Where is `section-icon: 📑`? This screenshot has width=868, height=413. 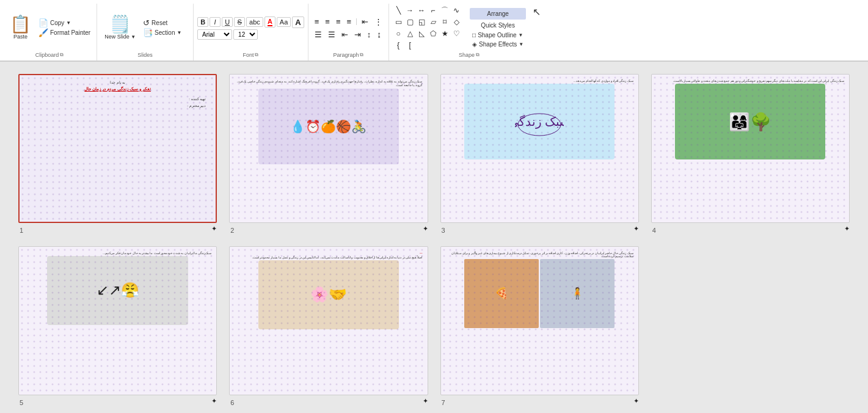
section-icon: 📑 is located at coordinates (148, 33).